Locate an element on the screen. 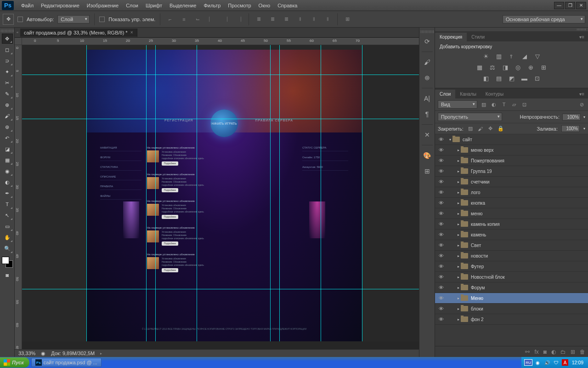  lock-all-icon: 🔒 is located at coordinates (501, 129).